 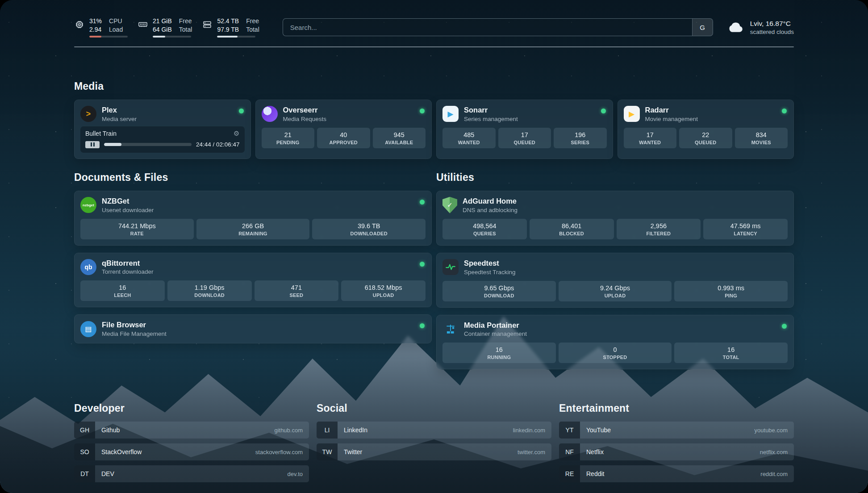 I want to click on disk-icon, so click(x=207, y=25).